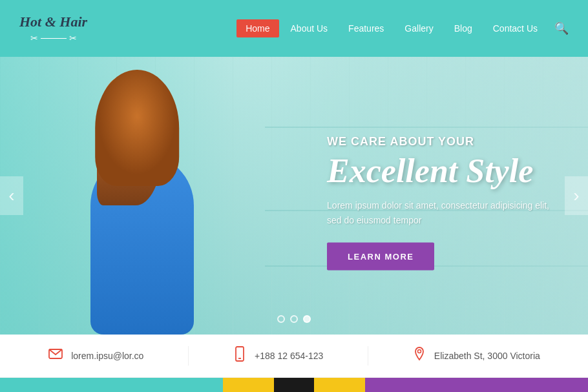 Image resolution: width=588 pixels, height=392 pixels. Describe the element at coordinates (294, 385) in the screenshot. I see `thumb-hair` at that location.